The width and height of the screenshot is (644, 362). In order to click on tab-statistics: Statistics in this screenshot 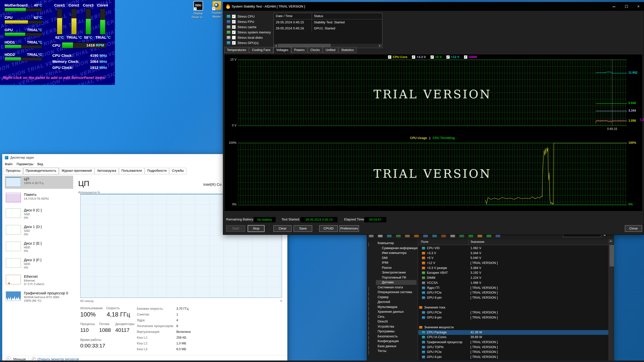, I will do `click(347, 50)`.